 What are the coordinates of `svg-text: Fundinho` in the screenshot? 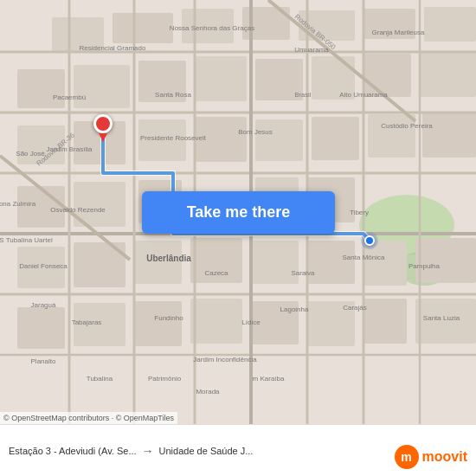 It's located at (169, 318).